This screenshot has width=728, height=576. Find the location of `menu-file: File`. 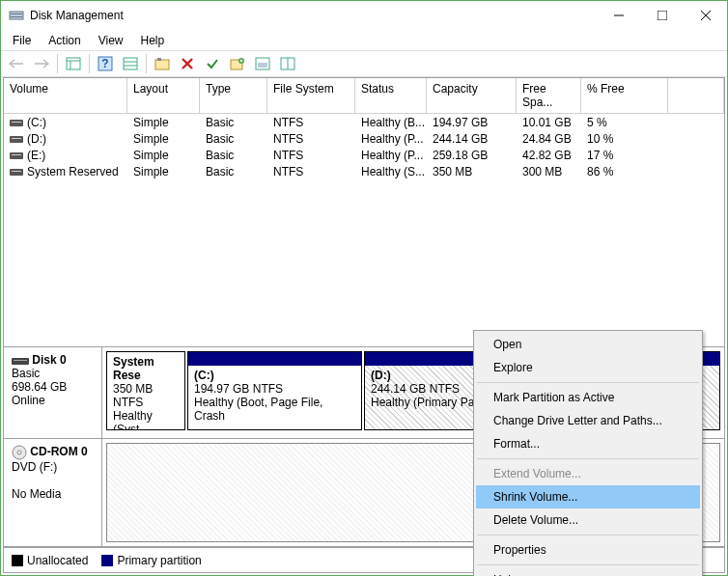

menu-file: File is located at coordinates (21, 41).